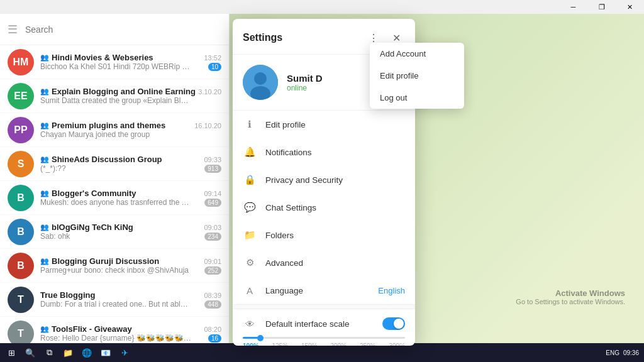  What do you see at coordinates (123, 30) in the screenshot?
I see `search-input` at bounding box center [123, 30].